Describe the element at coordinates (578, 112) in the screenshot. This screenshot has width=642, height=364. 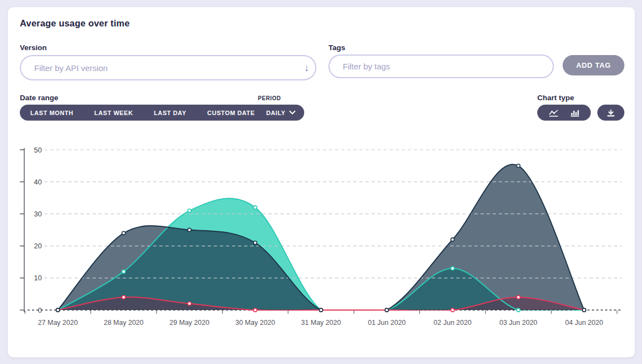
I see `chart-type-bar-button` at that location.